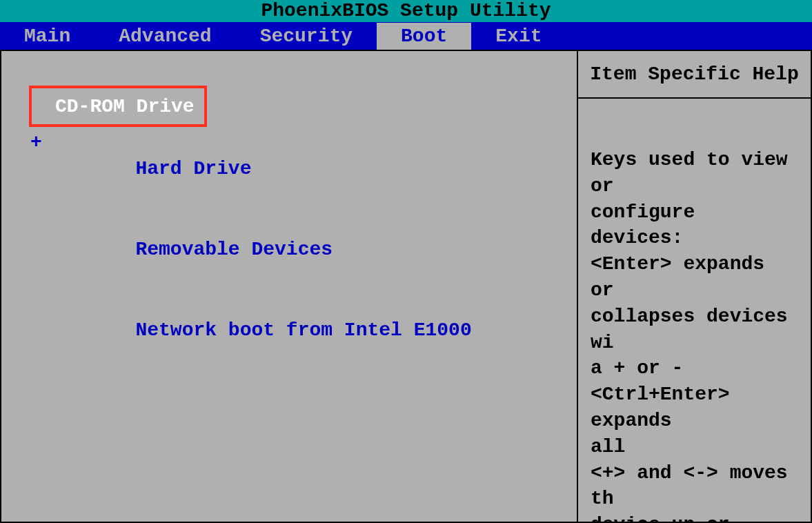  What do you see at coordinates (406, 36) in the screenshot?
I see `menu-bar: Main Advanced Security Boot Exit` at bounding box center [406, 36].